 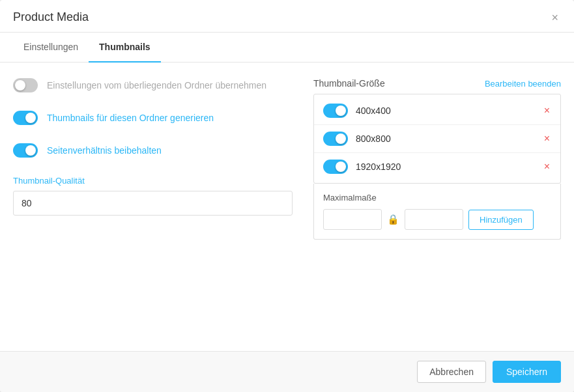 What do you see at coordinates (349, 83) in the screenshot?
I see `thumbnail-size-title: Thumbnail-Größe` at bounding box center [349, 83].